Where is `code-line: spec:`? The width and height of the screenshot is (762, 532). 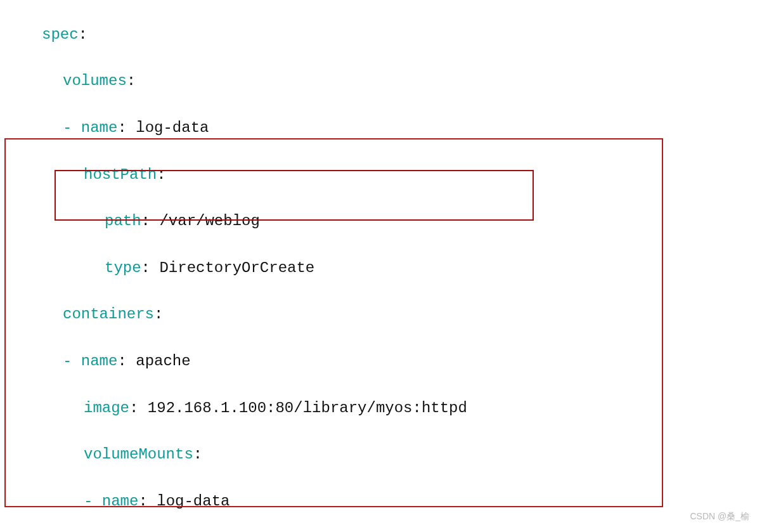 code-line: spec: is located at coordinates (275, 36).